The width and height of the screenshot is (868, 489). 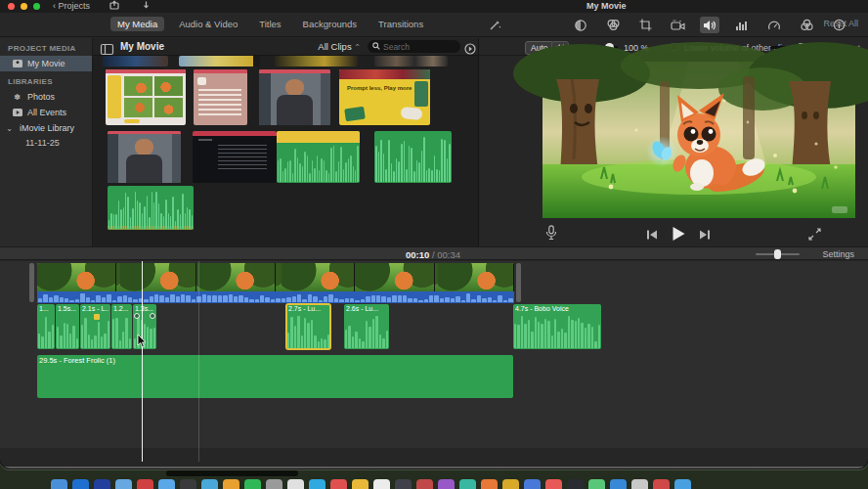 What do you see at coordinates (37, 6) in the screenshot?
I see `zoom-window-button` at bounding box center [37, 6].